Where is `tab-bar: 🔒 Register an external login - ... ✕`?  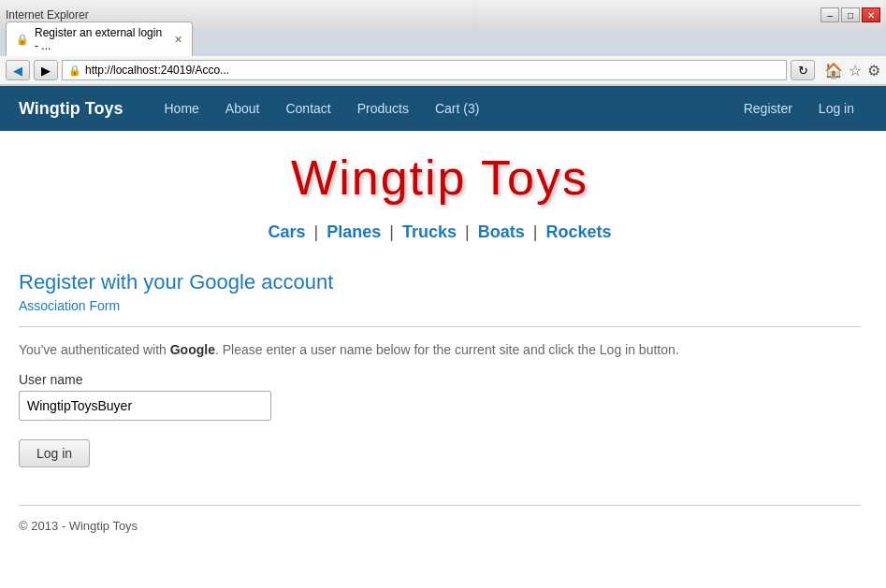 tab-bar: 🔒 Register an external login - ... ✕ is located at coordinates (443, 43).